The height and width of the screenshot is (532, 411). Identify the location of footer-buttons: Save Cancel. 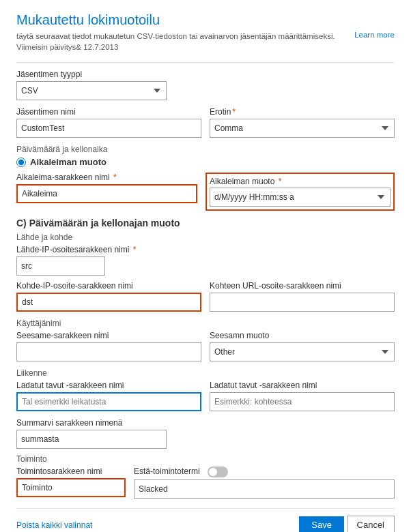
(344, 524).